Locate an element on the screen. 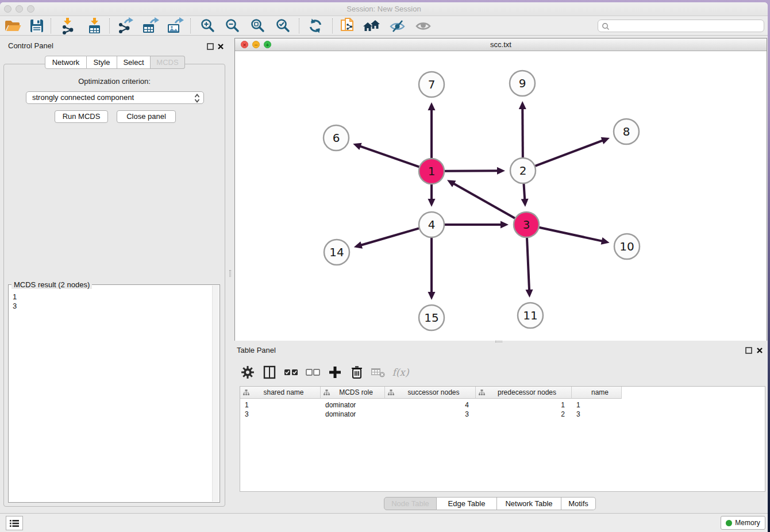 The height and width of the screenshot is (532, 770). import-network-icon is located at coordinates (68, 26).